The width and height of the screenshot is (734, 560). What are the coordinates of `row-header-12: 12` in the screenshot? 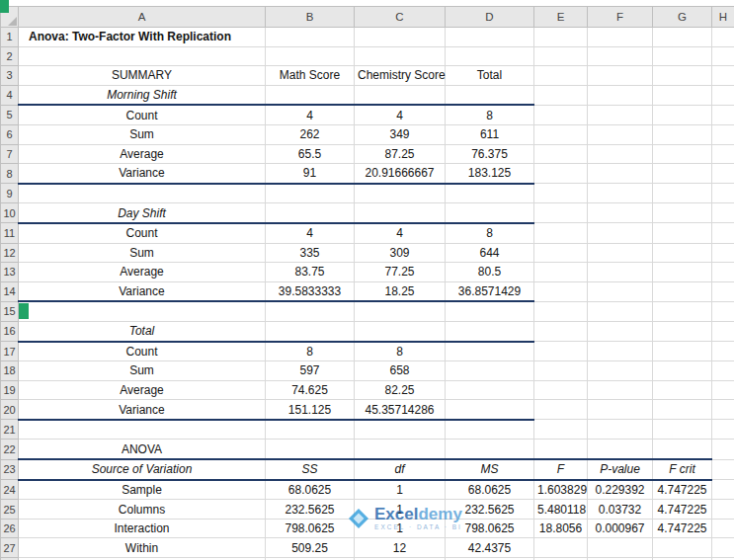 It's located at (10, 253).